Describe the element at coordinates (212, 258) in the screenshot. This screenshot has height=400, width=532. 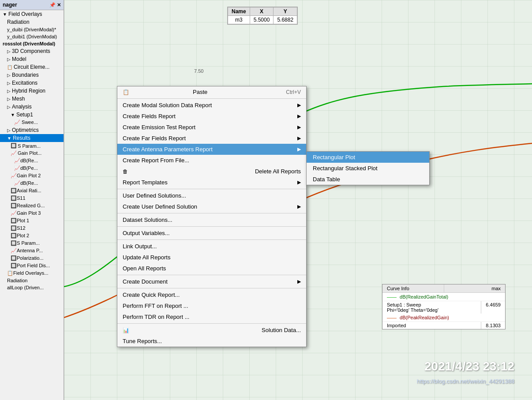
I see `menu-item-update-reports: Update All Reports` at that location.